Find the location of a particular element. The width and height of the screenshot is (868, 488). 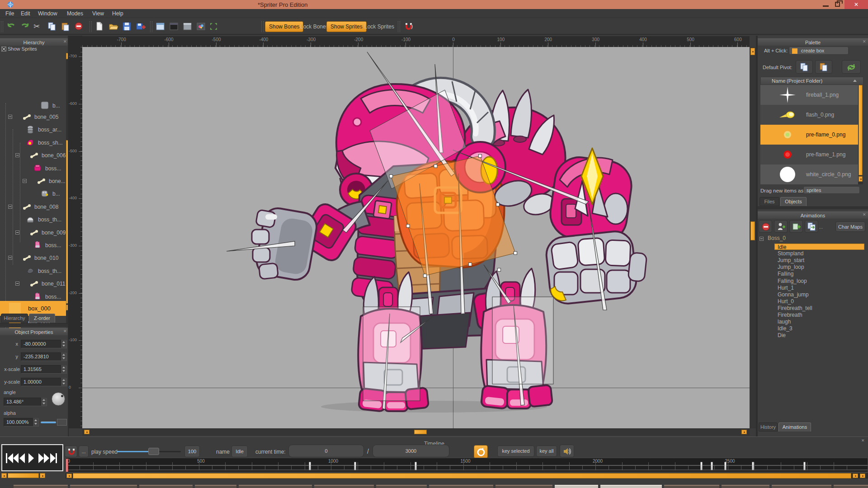

delete-animation-button is located at coordinates (765, 226).